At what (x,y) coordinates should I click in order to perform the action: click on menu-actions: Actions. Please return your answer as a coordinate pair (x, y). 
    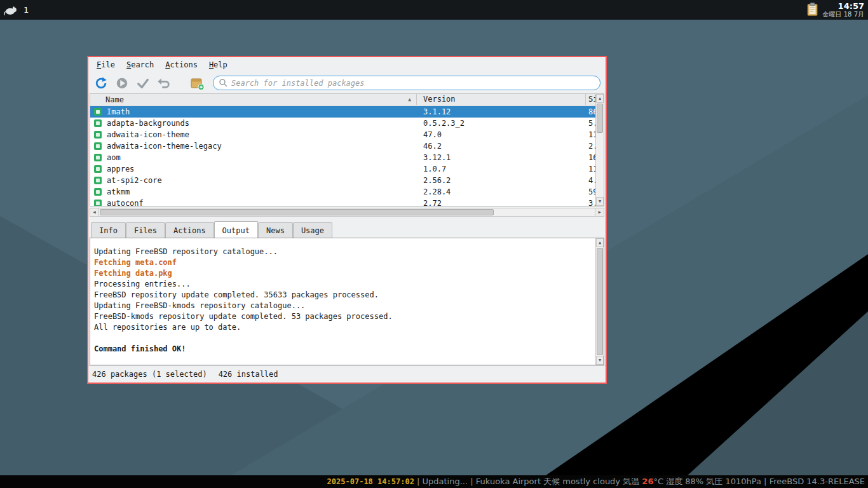
    Looking at the image, I should click on (182, 65).